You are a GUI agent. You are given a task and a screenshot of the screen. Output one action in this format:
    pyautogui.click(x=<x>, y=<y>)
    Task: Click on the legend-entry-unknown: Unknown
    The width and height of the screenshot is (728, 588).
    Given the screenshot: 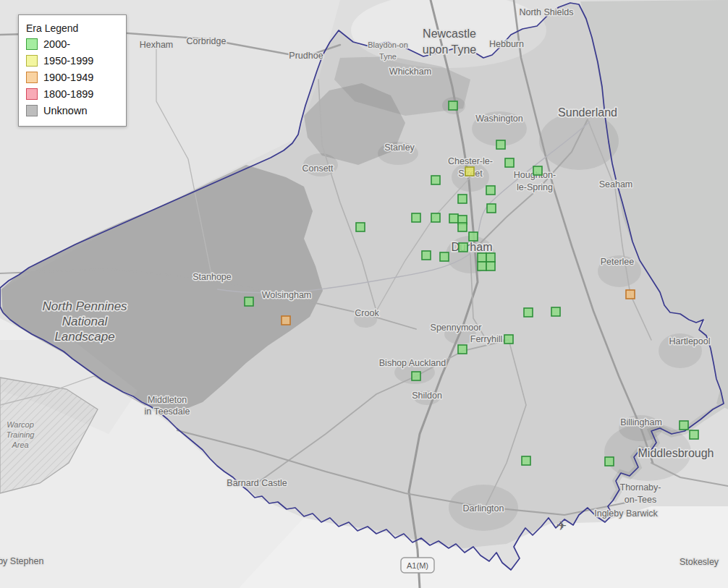 What is the action you would take?
    pyautogui.click(x=72, y=111)
    